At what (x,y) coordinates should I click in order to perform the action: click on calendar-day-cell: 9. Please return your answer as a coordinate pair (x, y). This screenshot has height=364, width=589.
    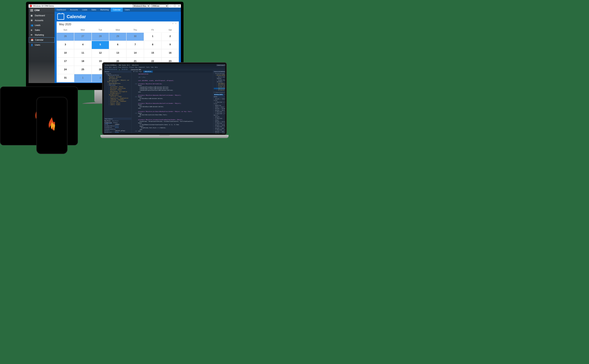
    Looking at the image, I should click on (170, 45).